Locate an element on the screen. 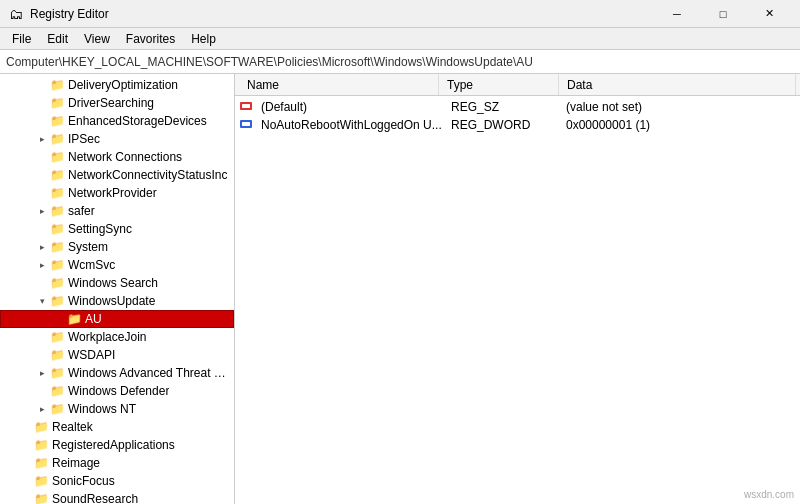  tree-item: 📁Network Connections is located at coordinates (117, 157).